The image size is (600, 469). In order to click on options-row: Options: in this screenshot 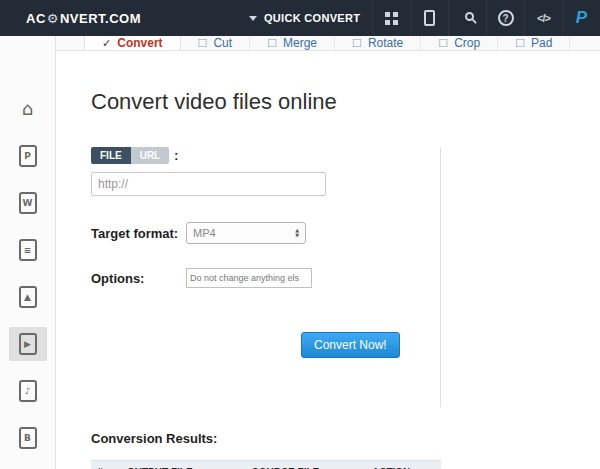, I will do `click(266, 278)`.